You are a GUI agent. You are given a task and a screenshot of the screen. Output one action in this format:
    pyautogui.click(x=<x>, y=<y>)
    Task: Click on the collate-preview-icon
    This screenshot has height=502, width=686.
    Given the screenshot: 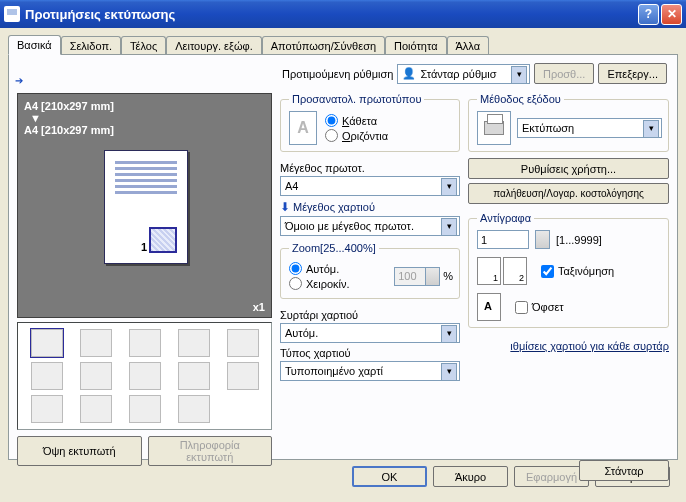 What is the action you would take?
    pyautogui.click(x=502, y=271)
    